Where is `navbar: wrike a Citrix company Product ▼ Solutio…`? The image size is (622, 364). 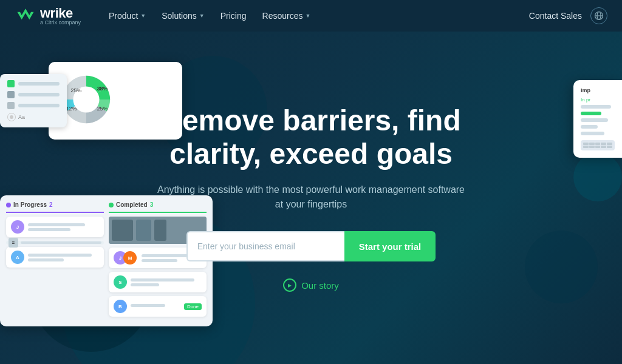 navbar: wrike a Citrix company Product ▼ Solutio… is located at coordinates (311, 16).